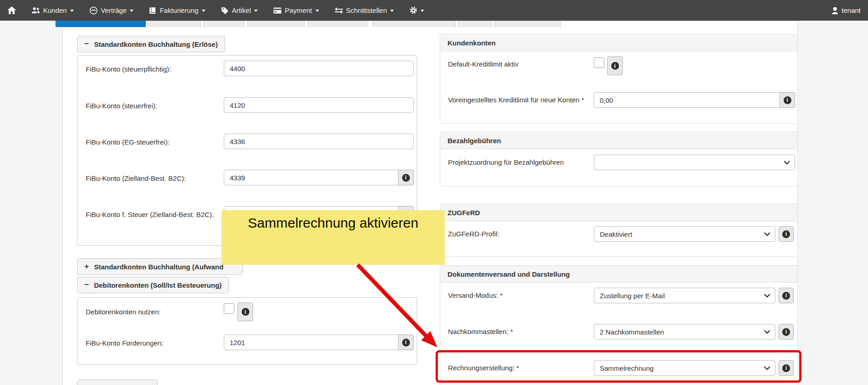  What do you see at coordinates (149, 215) in the screenshot?
I see `field-label: FiBu-Konto f. Steuer (Zielland-Best. B2C…` at bounding box center [149, 215].